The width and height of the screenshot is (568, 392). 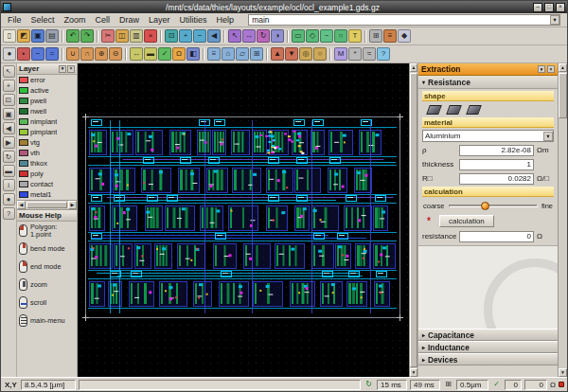 What do you see at coordinates (47, 174) in the screenshot?
I see `layer-row: poly` at bounding box center [47, 174].